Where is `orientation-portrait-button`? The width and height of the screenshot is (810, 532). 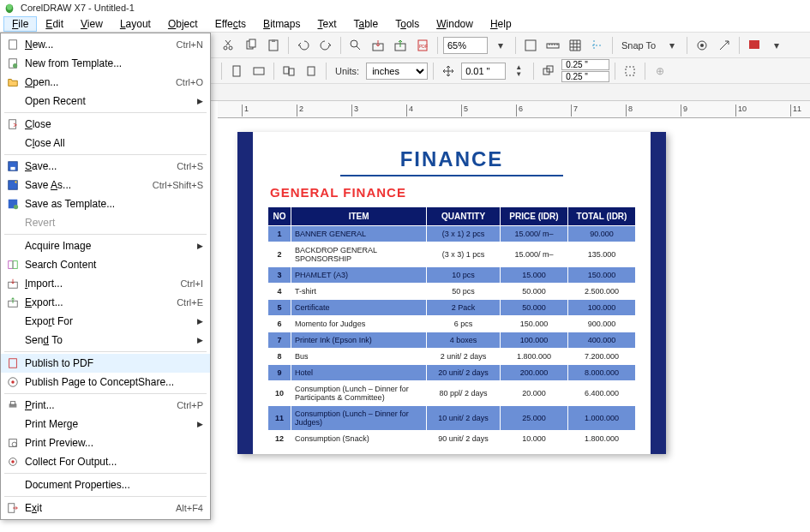
orientation-portrait-button is located at coordinates (237, 71).